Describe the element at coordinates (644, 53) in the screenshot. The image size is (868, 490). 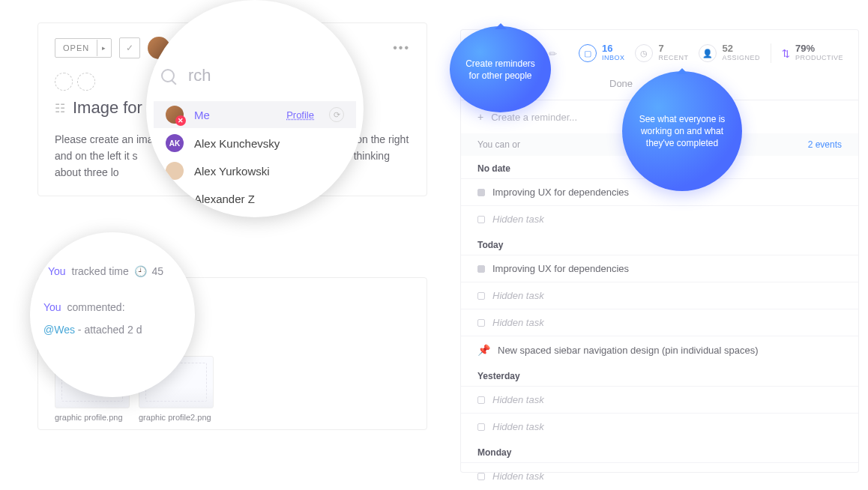
I see `clock-icon: ◷` at that location.